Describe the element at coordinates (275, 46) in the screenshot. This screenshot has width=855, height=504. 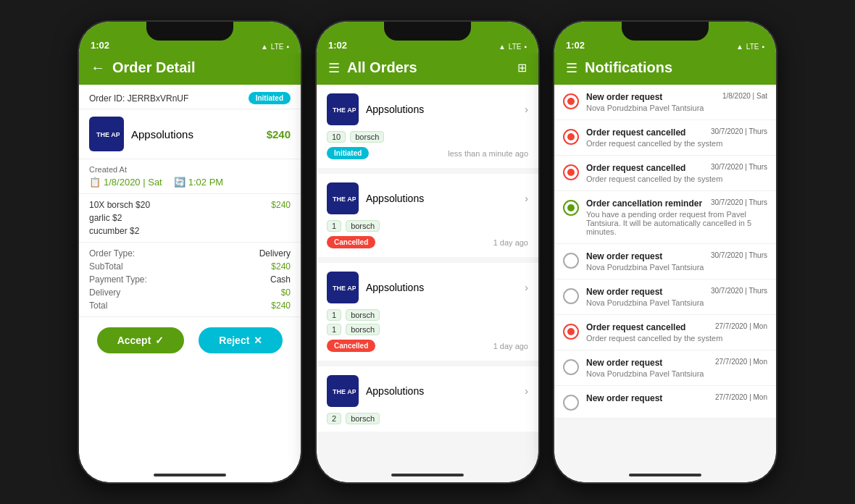
I see `status-icons-1: ▲ LTE ▪` at that location.